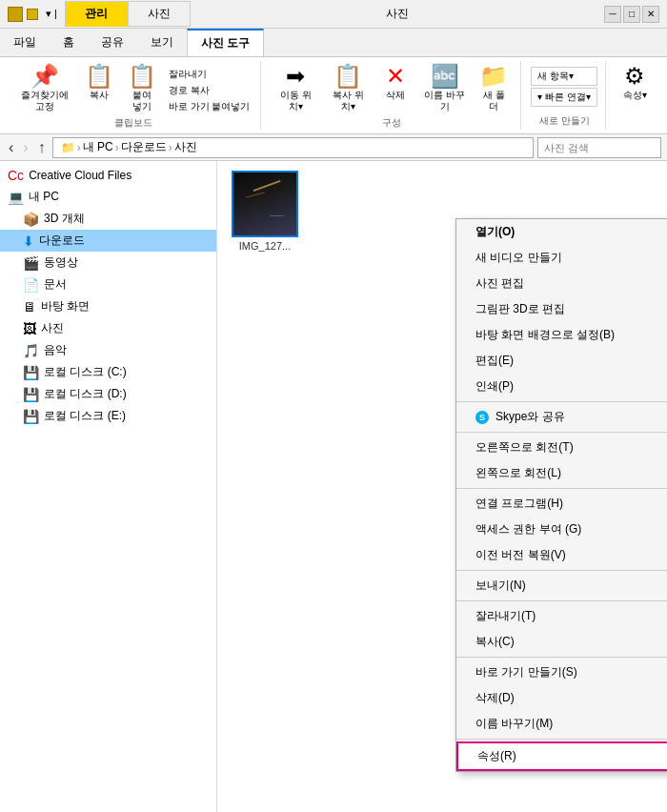  What do you see at coordinates (109, 372) in the screenshot?
I see `sidebar-item-drive-c: 💾 로컬 디스크 (C:)` at bounding box center [109, 372].